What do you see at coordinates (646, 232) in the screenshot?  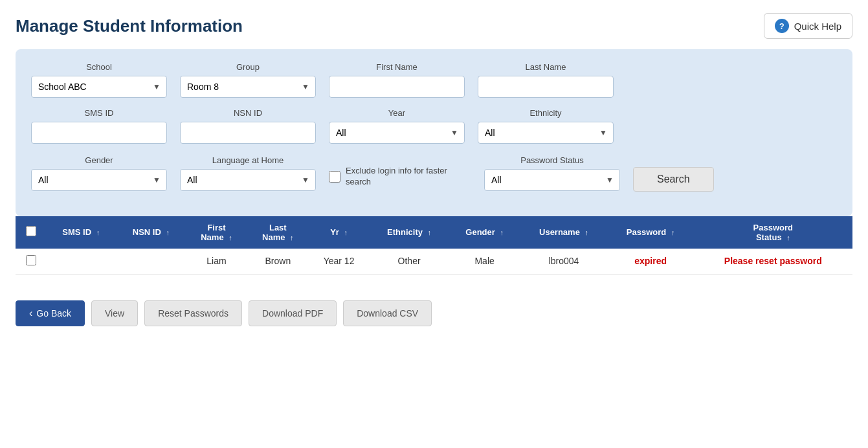 I see `password-header-label: Password` at bounding box center [646, 232].